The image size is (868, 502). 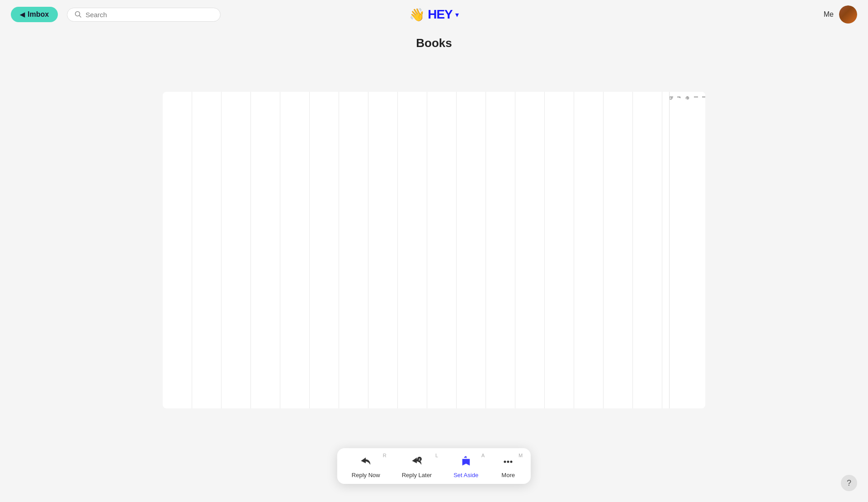 What do you see at coordinates (508, 475) in the screenshot?
I see `more-label: More` at bounding box center [508, 475].